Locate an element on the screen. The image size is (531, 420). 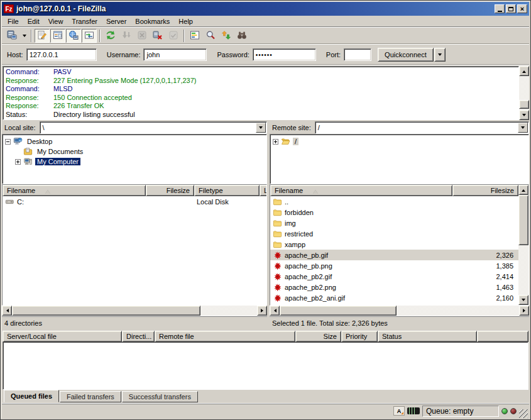
remote-file-row: forbidden is located at coordinates (395, 213).